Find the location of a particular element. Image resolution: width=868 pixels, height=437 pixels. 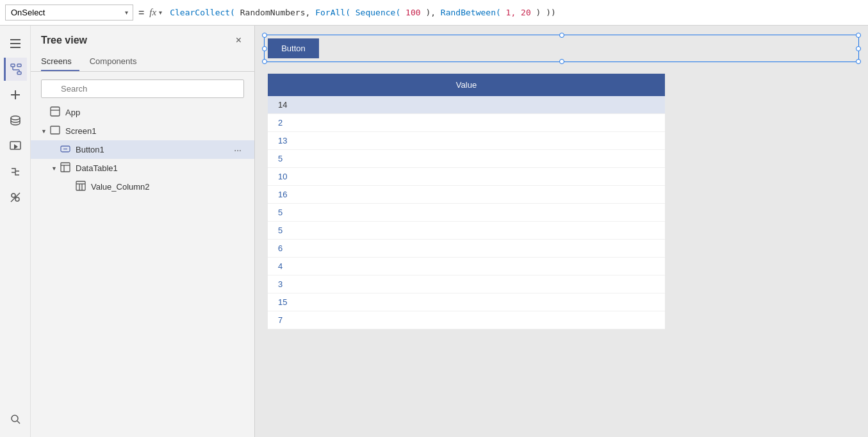

nav-search is located at coordinates (15, 419).